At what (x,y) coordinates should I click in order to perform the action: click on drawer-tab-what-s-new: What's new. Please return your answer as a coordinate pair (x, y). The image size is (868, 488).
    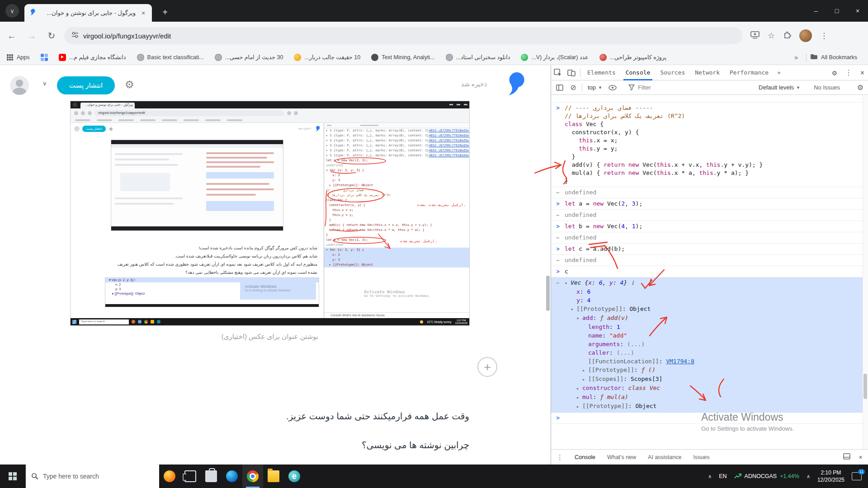
    Looking at the image, I should click on (622, 457).